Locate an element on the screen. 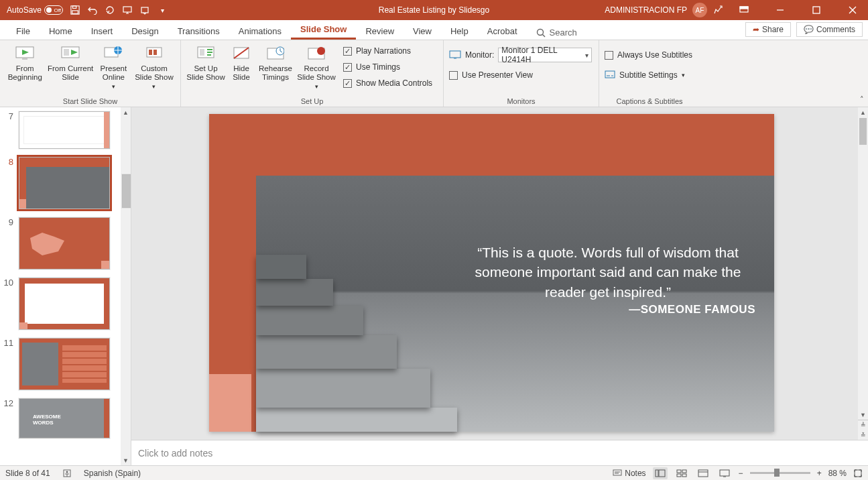 This screenshot has width=868, height=480. record-slide-show-button: Record Slide Show▾ is located at coordinates (316, 67).